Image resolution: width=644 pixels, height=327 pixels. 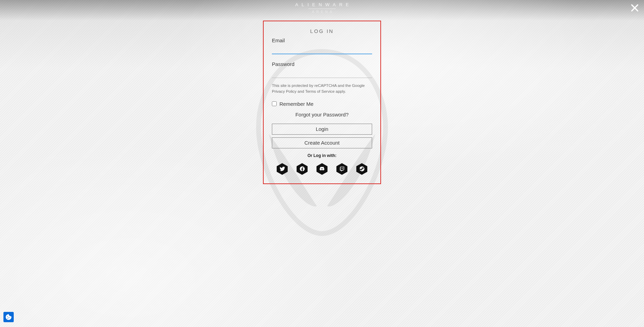 I want to click on twitter-icon, so click(x=282, y=169).